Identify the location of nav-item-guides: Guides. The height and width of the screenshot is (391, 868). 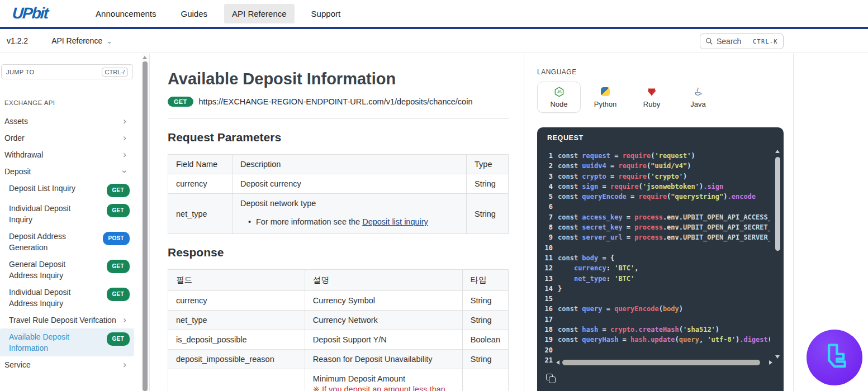
(195, 13).